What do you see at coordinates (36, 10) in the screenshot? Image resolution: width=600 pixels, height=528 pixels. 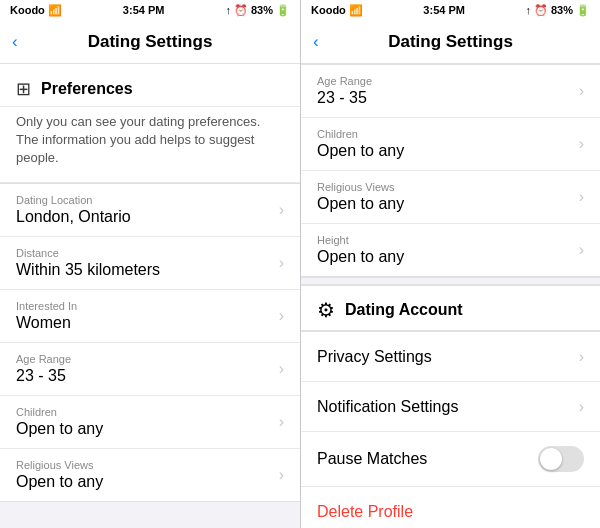 I see `status-left: Koodo 📶` at bounding box center [36, 10].